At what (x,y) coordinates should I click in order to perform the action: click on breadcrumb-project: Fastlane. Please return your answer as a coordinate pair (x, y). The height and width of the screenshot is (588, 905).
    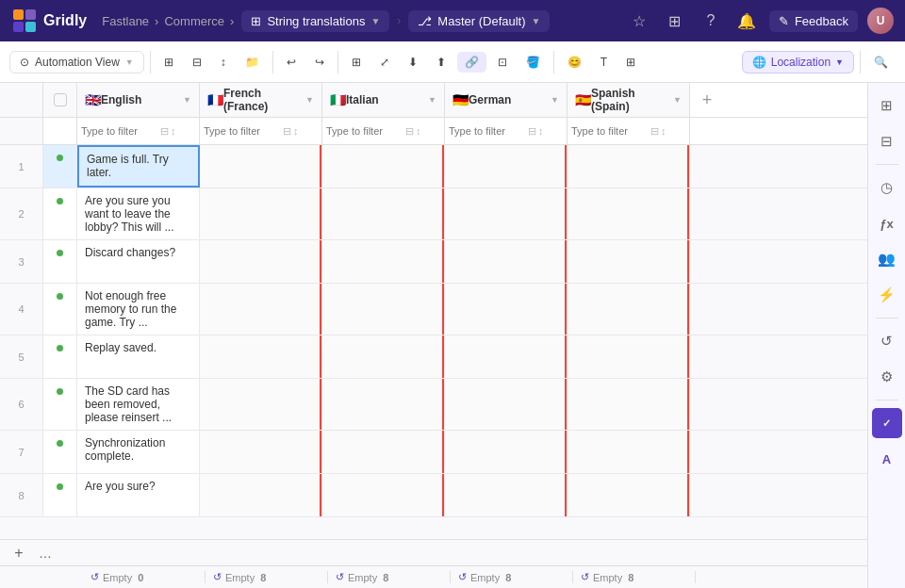
    Looking at the image, I should click on (125, 21).